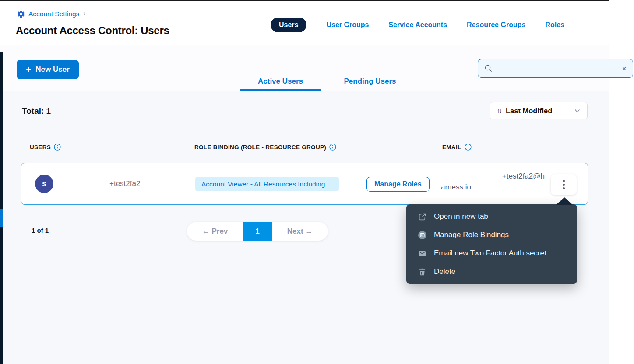  Describe the element at coordinates (215, 231) in the screenshot. I see `prev-page-button: ← Prev` at that location.